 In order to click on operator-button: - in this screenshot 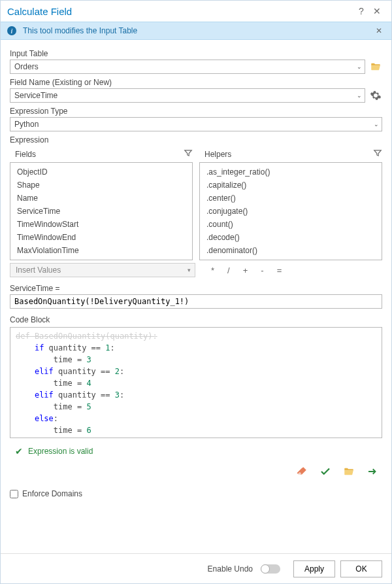, I will do `click(262, 271)`.